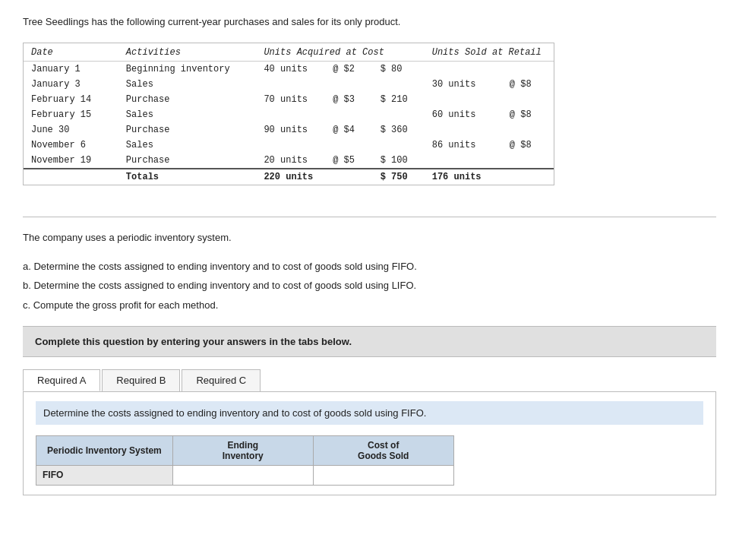 The height and width of the screenshot is (560, 739). What do you see at coordinates (188, 52) in the screenshot?
I see `col-header-activities: Activities` at bounding box center [188, 52].